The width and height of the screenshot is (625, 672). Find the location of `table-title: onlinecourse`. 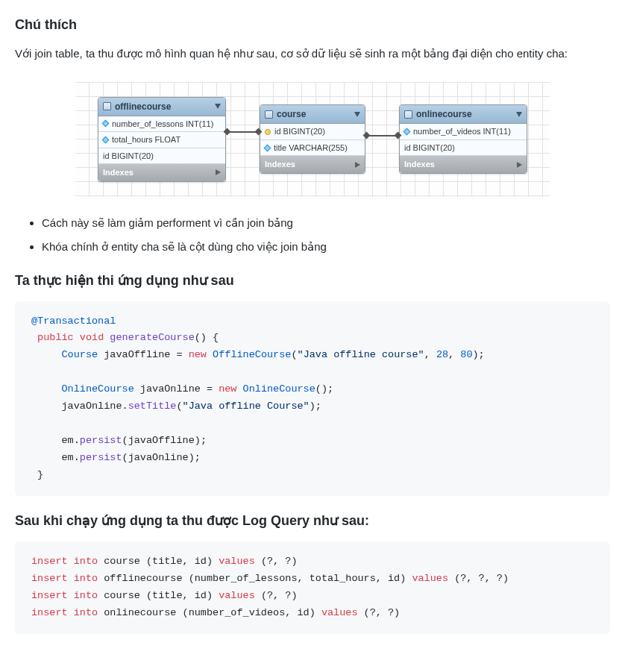

table-title: onlinecourse is located at coordinates (445, 114).